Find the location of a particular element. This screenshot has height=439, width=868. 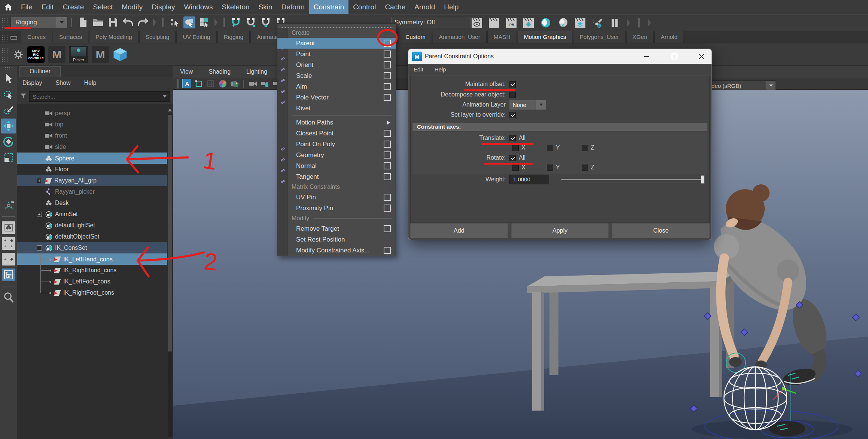

list-item-side: side is located at coordinates (92, 147).